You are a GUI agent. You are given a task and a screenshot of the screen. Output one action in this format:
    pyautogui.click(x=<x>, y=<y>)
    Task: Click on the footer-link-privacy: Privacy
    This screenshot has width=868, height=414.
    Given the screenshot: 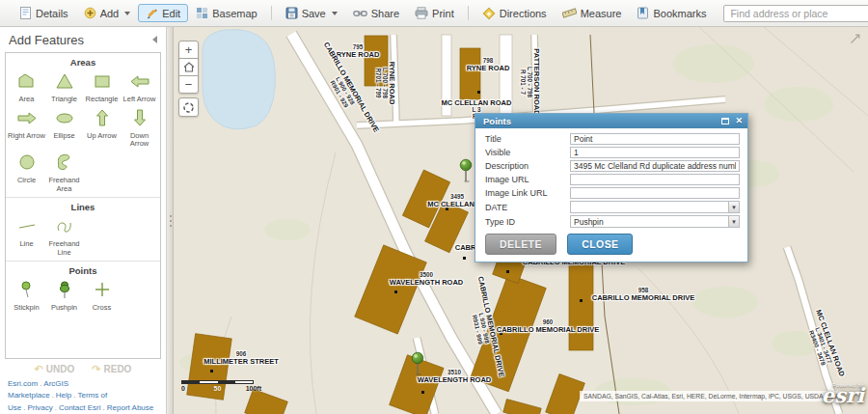 What is the action you would take?
    pyautogui.click(x=40, y=407)
    